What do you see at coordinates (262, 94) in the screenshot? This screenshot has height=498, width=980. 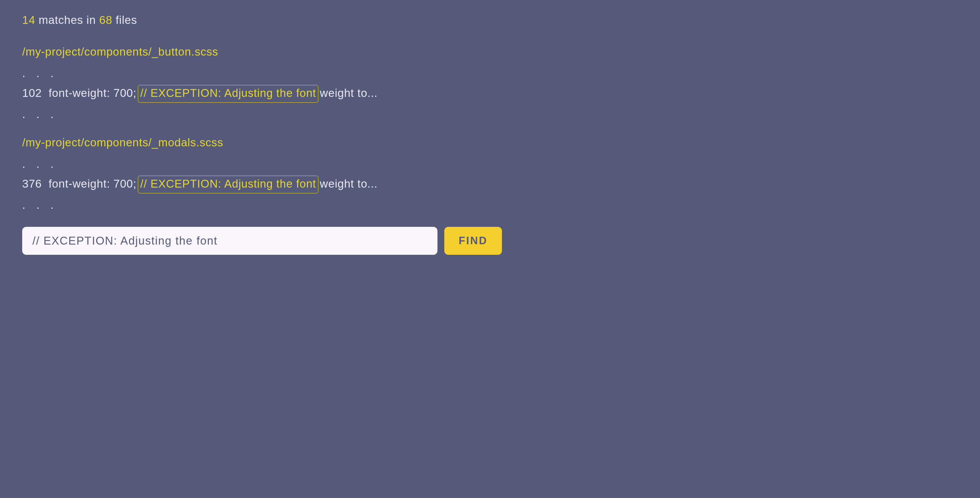 I see `match-line: 102 font-weight: 700;// EXCEPTION: Adjus…` at bounding box center [262, 94].